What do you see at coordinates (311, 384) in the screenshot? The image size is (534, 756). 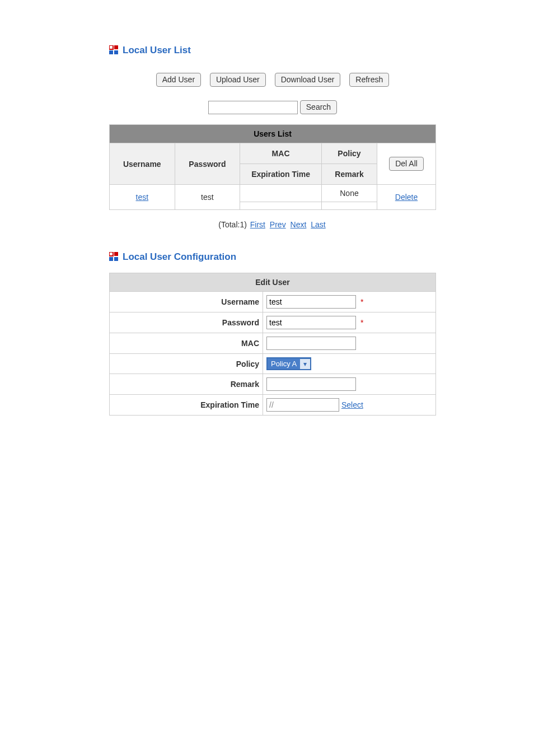 I see `remark-field` at bounding box center [311, 384].